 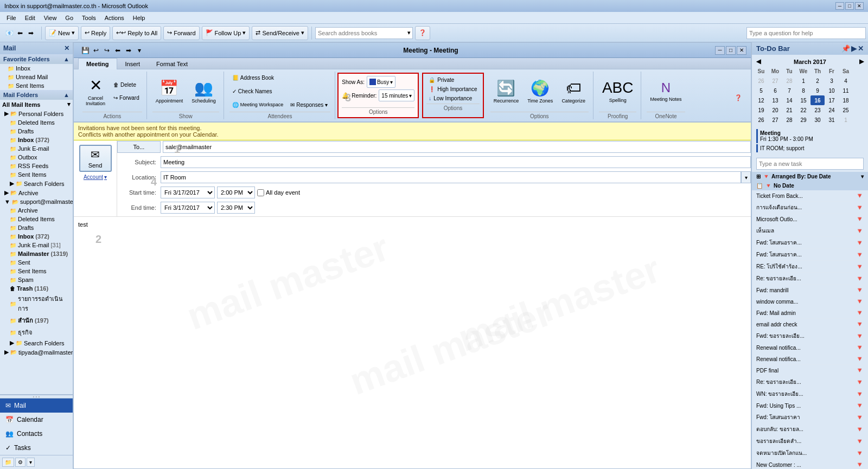 I want to click on reminder-dropdown: 15 minutes ▾, so click(x=397, y=95).